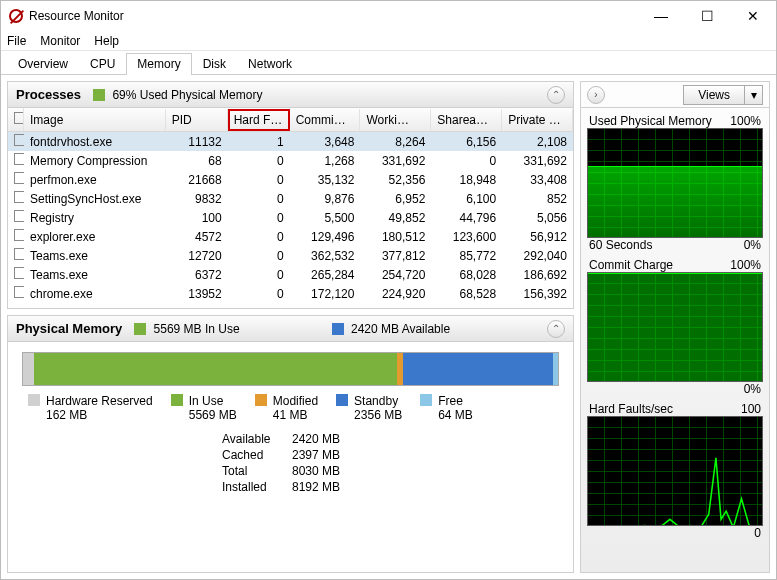 The image size is (777, 580). Describe the element at coordinates (466, 275) in the screenshot. I see `cell-share: 68,028` at that location.